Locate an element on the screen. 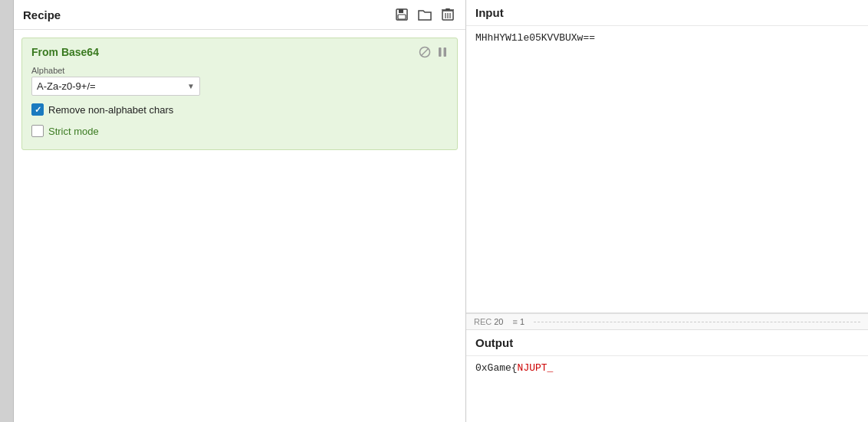  alphabet-field-group: Alphabet A-Za-z0-9+/= ▼ is located at coordinates (239, 81).